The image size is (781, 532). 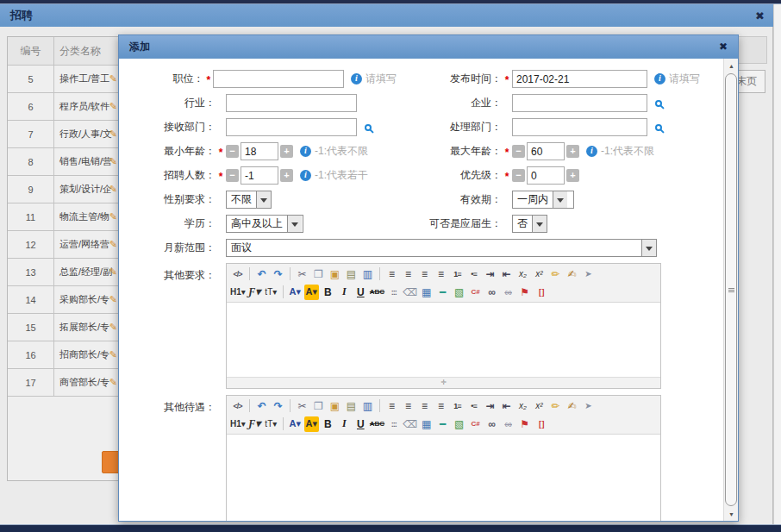 I want to click on table-row: 5操作工/普工✎, so click(x=63, y=79).